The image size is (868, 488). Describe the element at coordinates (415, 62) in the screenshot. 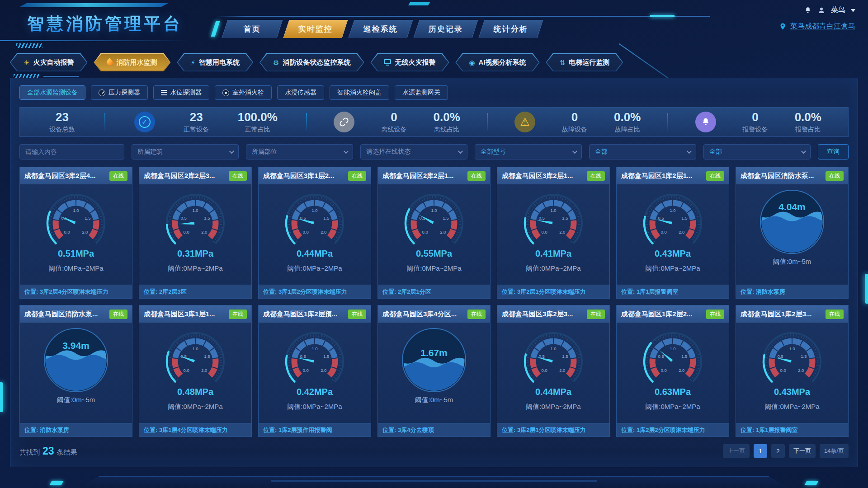

I see `subnav-tab-label: 无线火灾报警` at that location.